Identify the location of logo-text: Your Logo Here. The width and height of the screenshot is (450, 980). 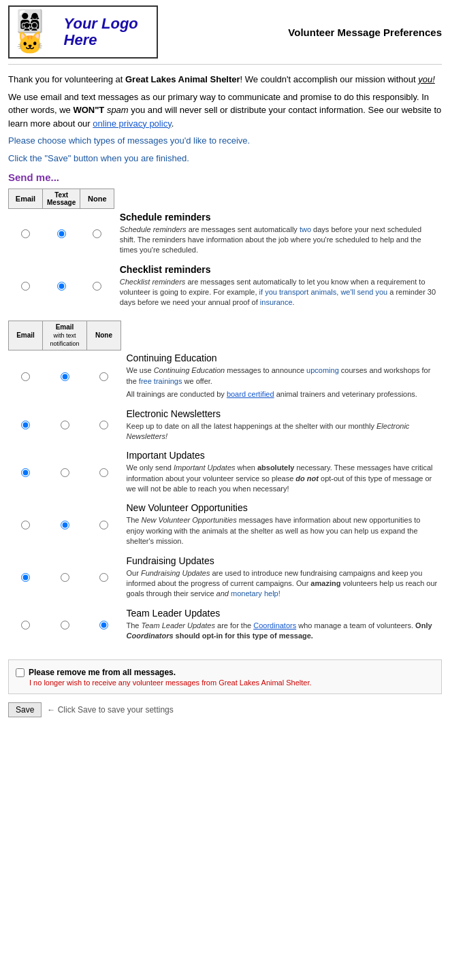
(107, 32).